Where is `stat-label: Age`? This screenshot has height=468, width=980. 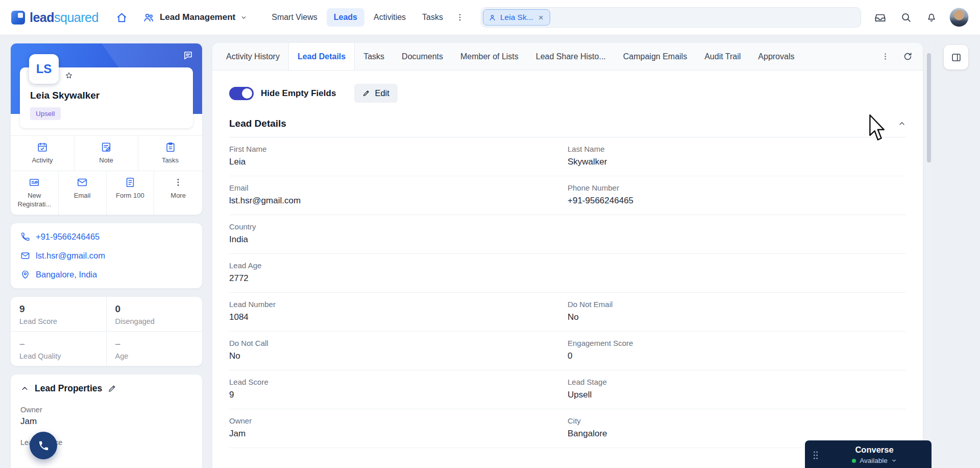 stat-label: Age is located at coordinates (155, 356).